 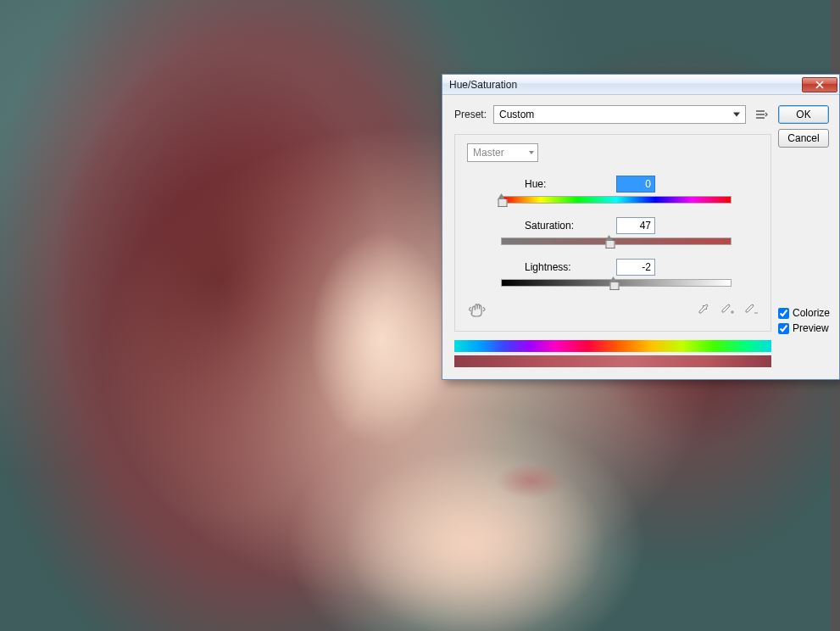 I want to click on preset-dropdown: Custom, so click(x=620, y=114).